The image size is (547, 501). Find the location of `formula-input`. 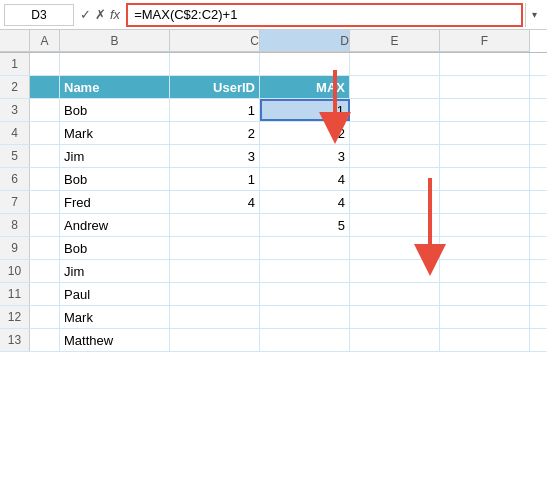

formula-input is located at coordinates (324, 15).